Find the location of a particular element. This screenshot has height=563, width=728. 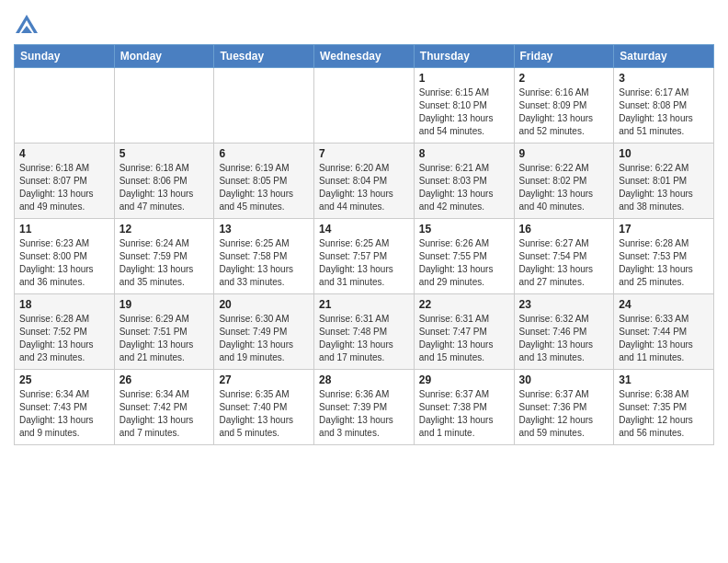

day-info: Sunrise: 6:34 AM Sunset: 7:43 PM Dayligh… is located at coordinates (64, 414).